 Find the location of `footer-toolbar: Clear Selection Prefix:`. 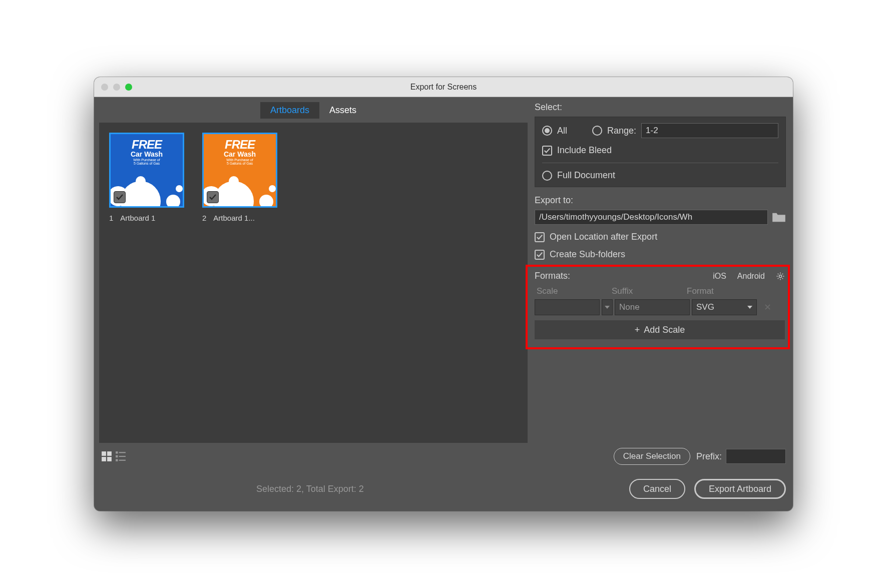

footer-toolbar: Clear Selection Prefix: is located at coordinates (444, 456).